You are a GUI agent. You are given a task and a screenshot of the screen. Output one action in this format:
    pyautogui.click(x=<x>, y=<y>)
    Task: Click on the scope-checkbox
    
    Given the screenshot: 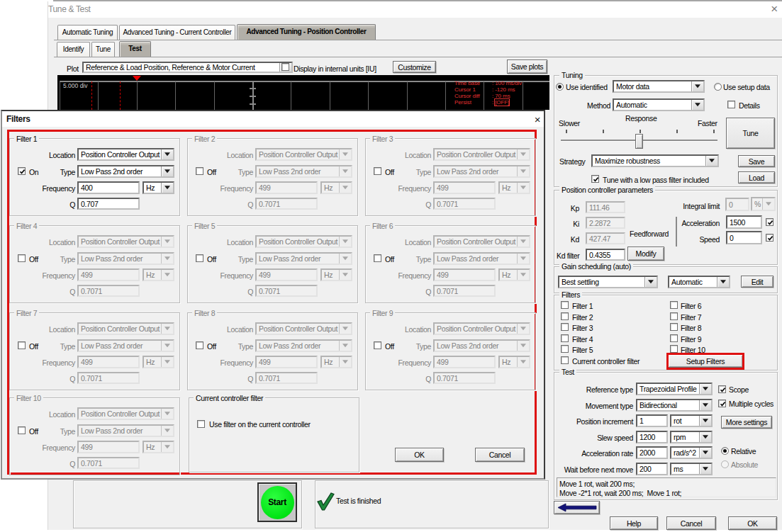 What is the action you would take?
    pyautogui.click(x=722, y=390)
    